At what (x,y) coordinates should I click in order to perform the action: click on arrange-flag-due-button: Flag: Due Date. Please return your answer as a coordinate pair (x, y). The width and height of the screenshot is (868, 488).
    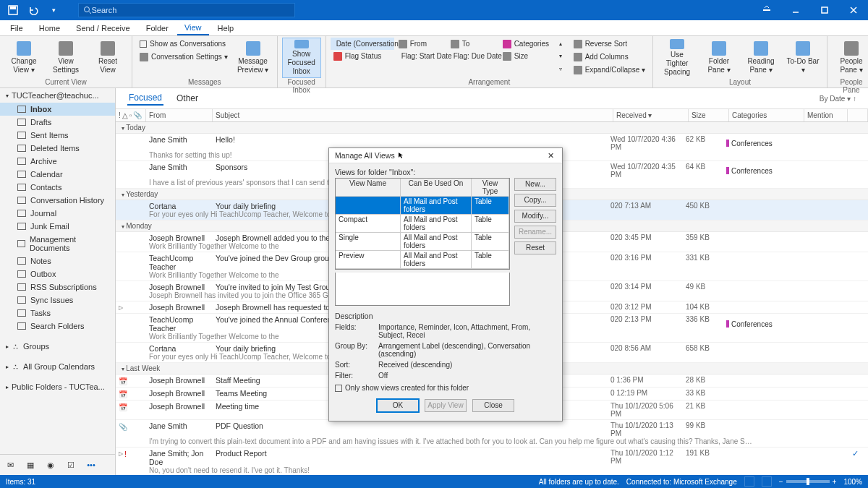
    Looking at the image, I should click on (473, 56).